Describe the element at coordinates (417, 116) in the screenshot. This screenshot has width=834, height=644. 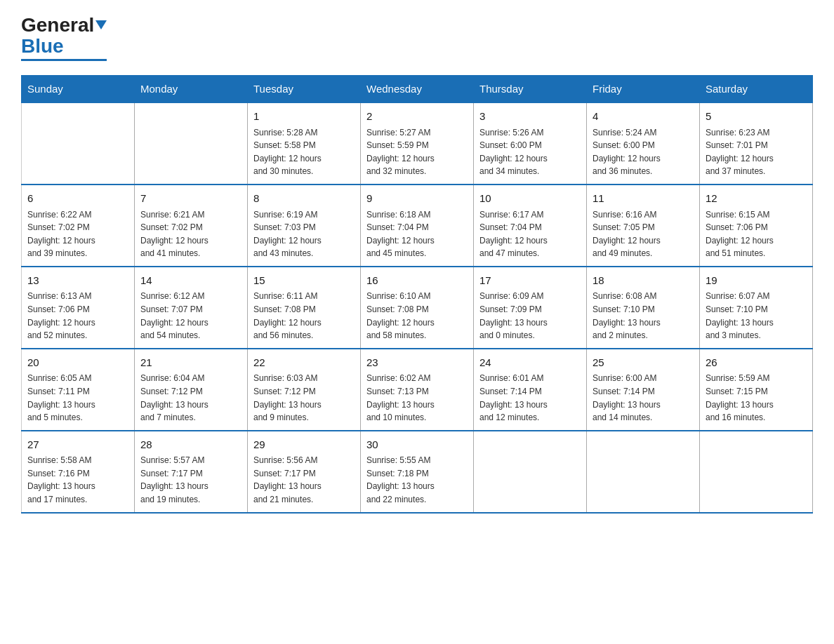
I see `day-number: 2` at that location.